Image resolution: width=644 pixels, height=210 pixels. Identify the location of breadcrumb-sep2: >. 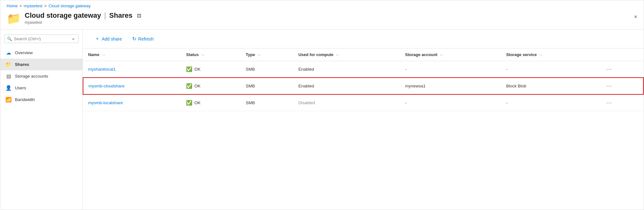
(46, 6).